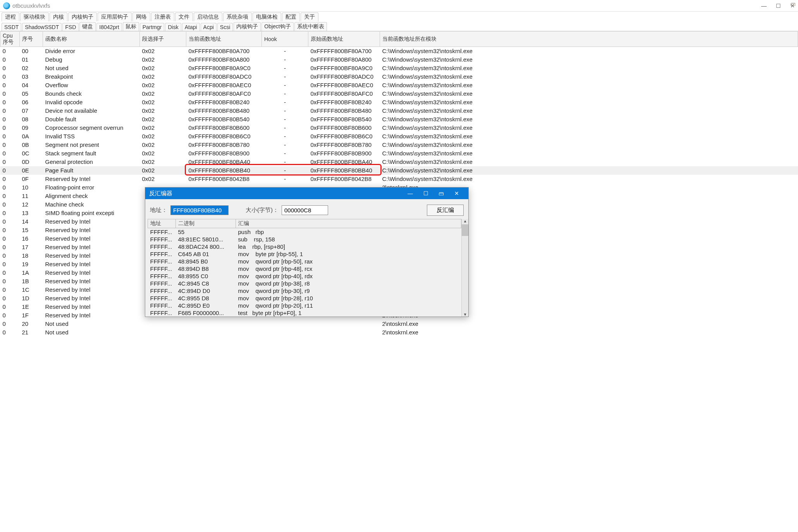  I want to click on tab-item-9: Acpi, so click(208, 27).